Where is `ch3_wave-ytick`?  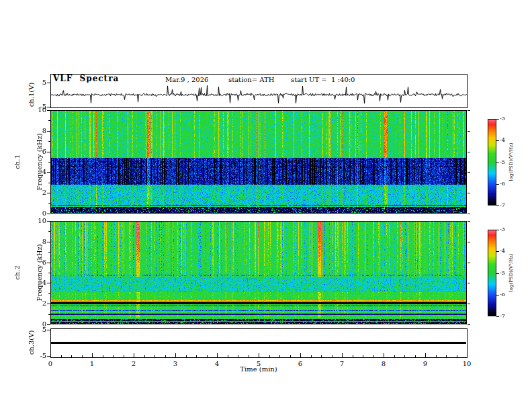 ch3_wave-ytick is located at coordinates (48, 330).